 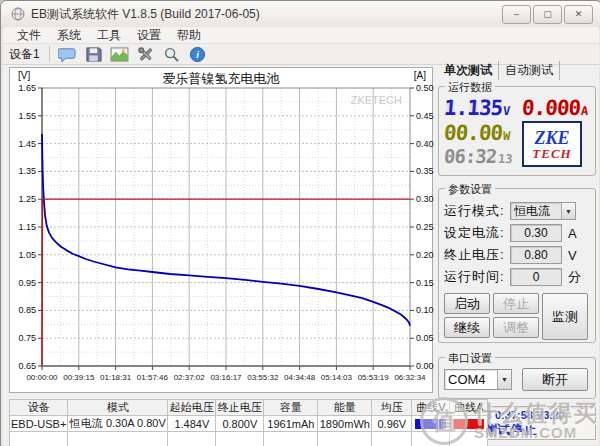 What do you see at coordinates (483, 156) in the screenshot?
I see `timer-display: 06:3288:8813` at bounding box center [483, 156].